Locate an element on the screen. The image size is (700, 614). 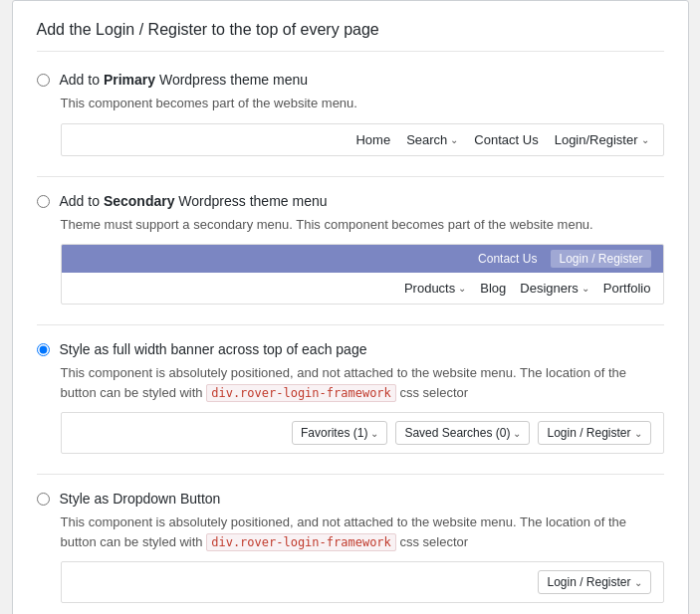
login-register-button: Login / Register ⌄ is located at coordinates (593, 433).